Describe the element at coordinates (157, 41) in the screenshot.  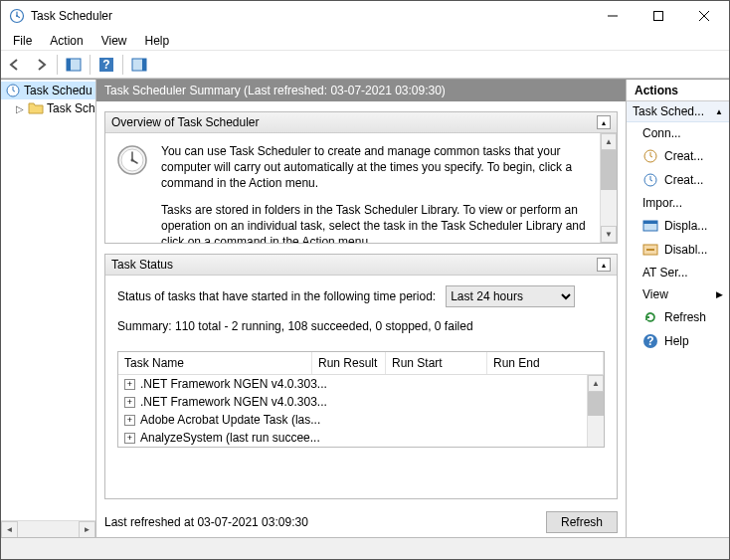
I see `menu-help: Help` at that location.